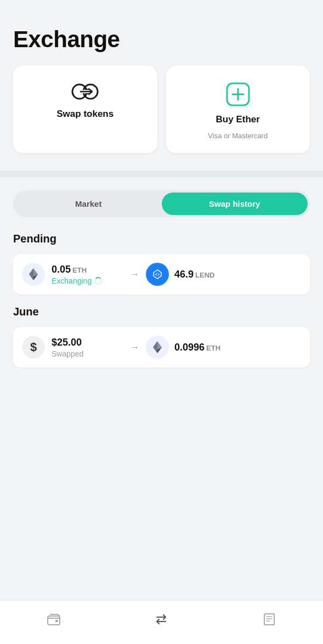 This screenshot has width=323, height=644. Describe the element at coordinates (161, 347) in the screenshot. I see `swap-item-june: $ $25.00 Swapped →` at that location.